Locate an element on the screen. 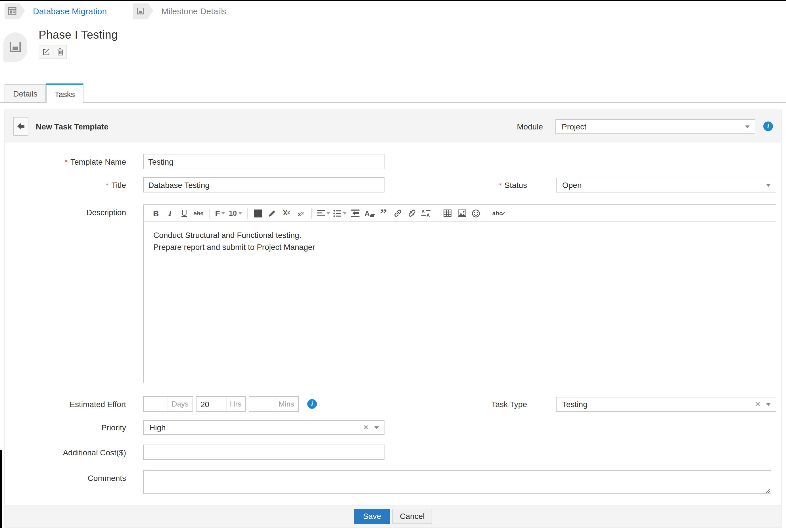 Image resolution: width=786 pixels, height=532 pixels. line-spacing-icon: AA is located at coordinates (426, 213).